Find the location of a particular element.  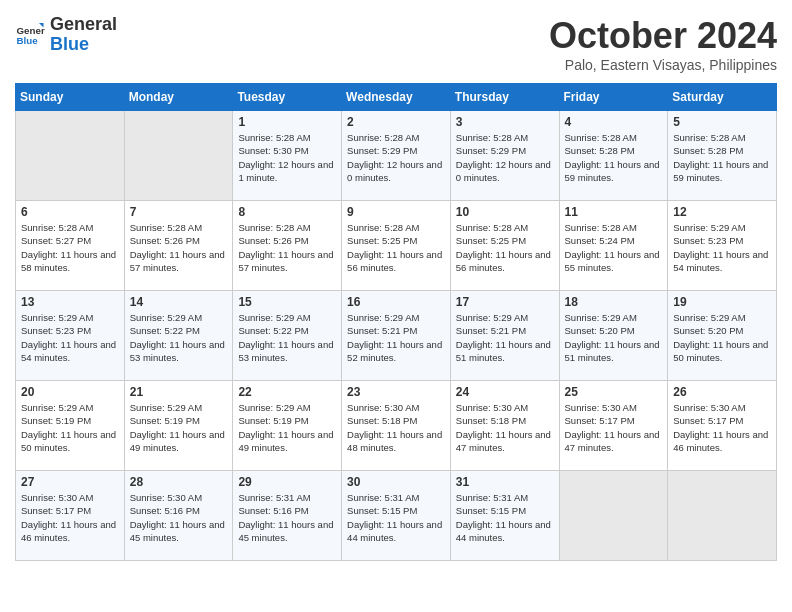

day-number: 4 is located at coordinates (614, 122).